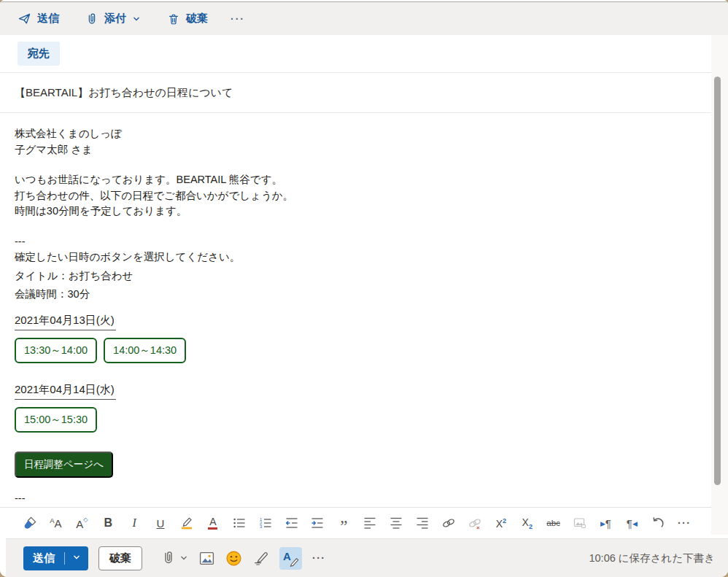 This screenshot has height=577, width=728. I want to click on editor-icon: A, so click(290, 559).